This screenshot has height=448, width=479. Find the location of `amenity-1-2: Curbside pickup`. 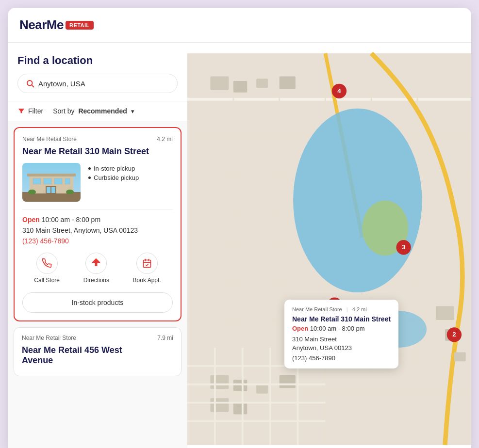

amenity-1-2: Curbside pickup is located at coordinates (114, 177).